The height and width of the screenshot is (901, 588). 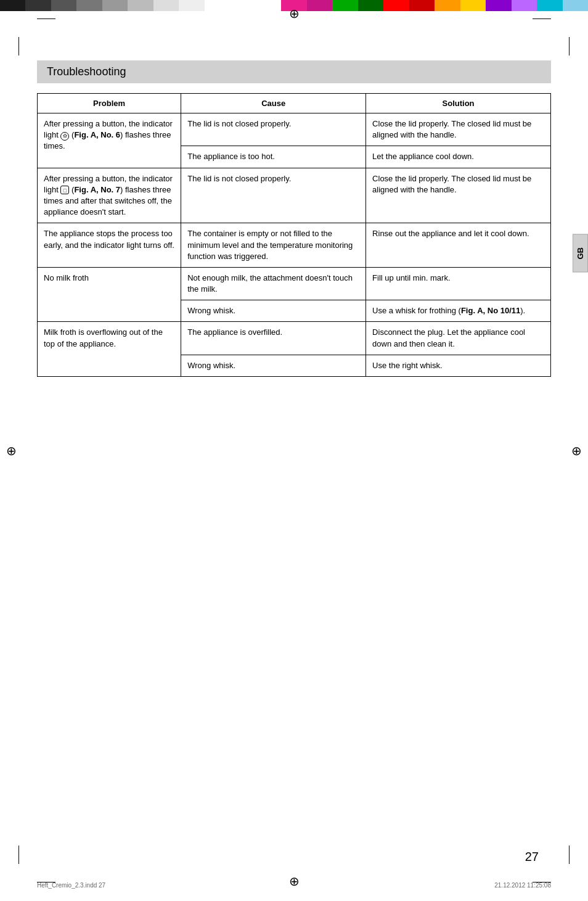 What do you see at coordinates (295, 104) in the screenshot?
I see `table-header-row: Problem Cause Solution` at bounding box center [295, 104].